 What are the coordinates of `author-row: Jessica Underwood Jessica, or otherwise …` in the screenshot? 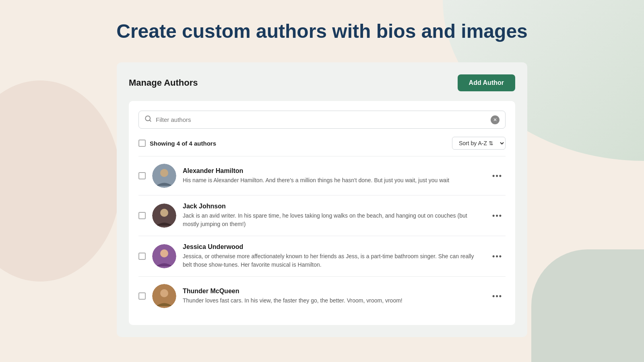 It's located at (322, 256).